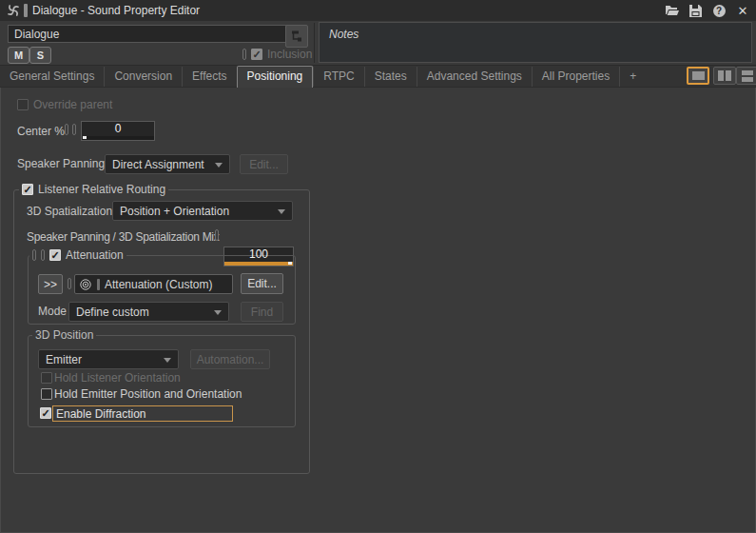 This screenshot has height=533, width=756. What do you see at coordinates (123, 237) in the screenshot?
I see `spatialization-mix-label: Speaker Panning / 3D Spatialization Mix` at bounding box center [123, 237].